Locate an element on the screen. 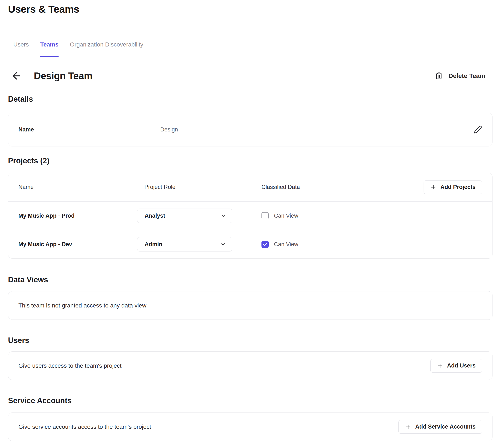  details-heading: Details is located at coordinates (250, 99).